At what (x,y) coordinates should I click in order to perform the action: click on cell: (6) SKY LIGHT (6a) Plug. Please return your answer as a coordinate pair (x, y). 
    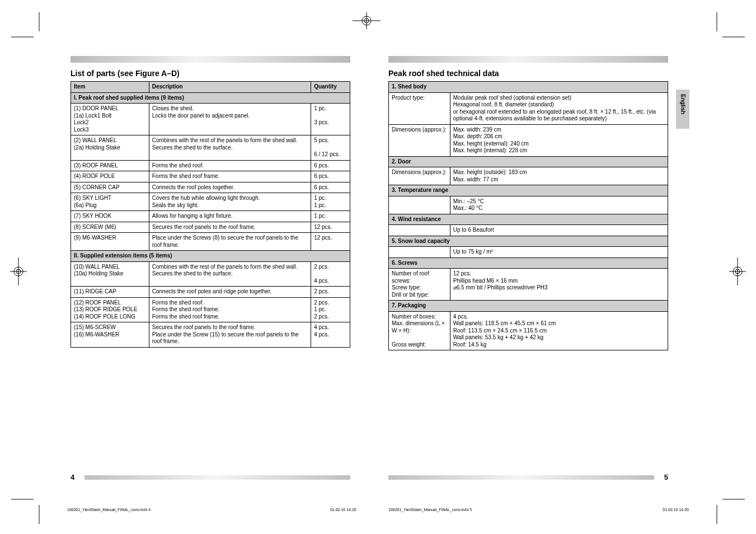
    Looking at the image, I should click on (110, 202).